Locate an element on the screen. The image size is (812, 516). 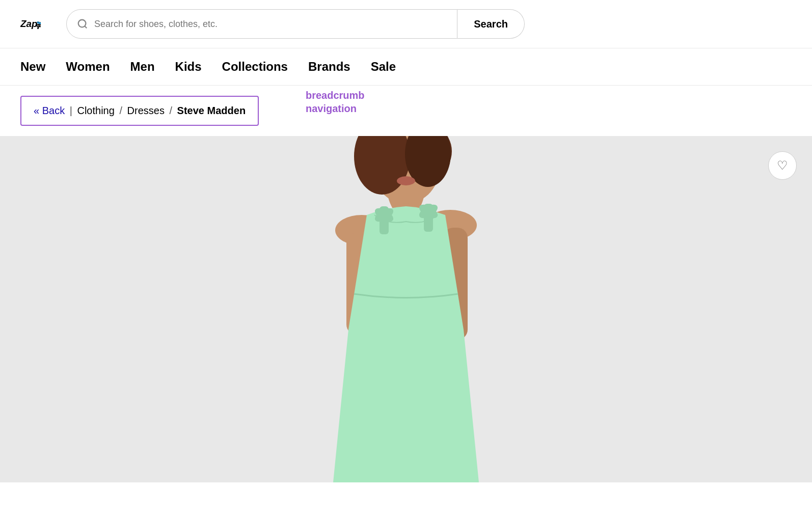
search-area: Search is located at coordinates (295, 24).